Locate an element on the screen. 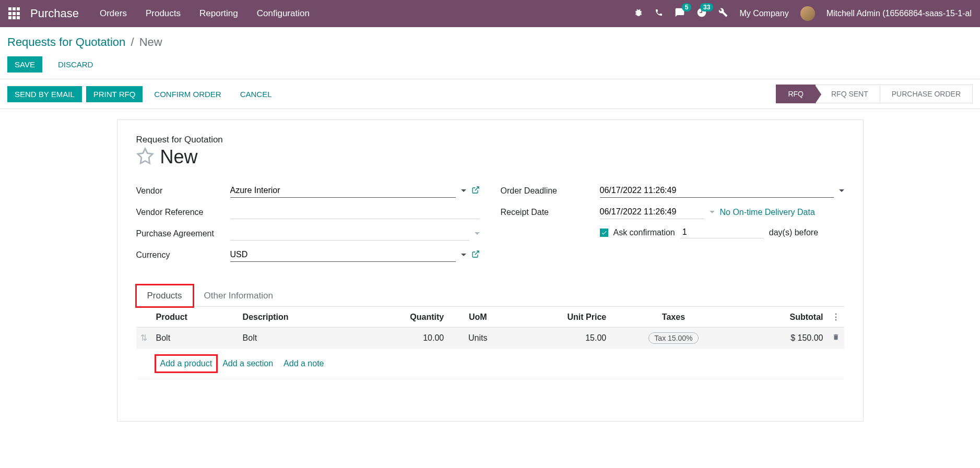 The width and height of the screenshot is (980, 468). print-rfq-button: PRINT RFQ is located at coordinates (115, 94).